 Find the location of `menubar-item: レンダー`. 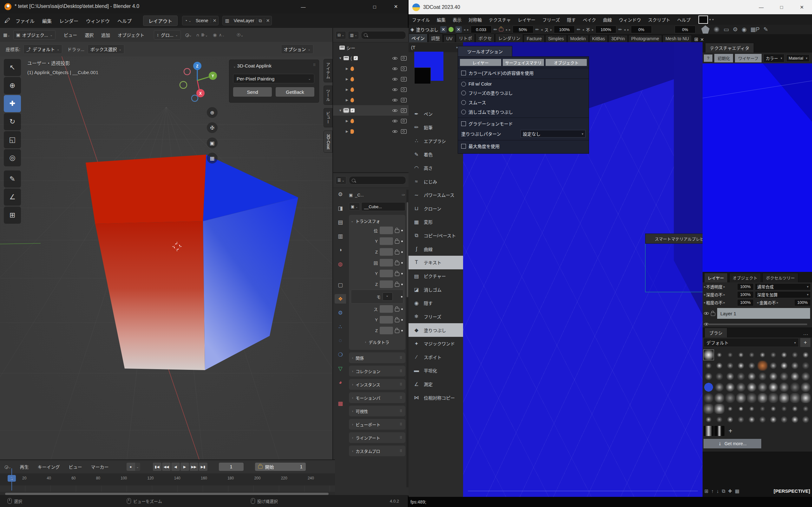

menubar-item: レンダー is located at coordinates (69, 21).